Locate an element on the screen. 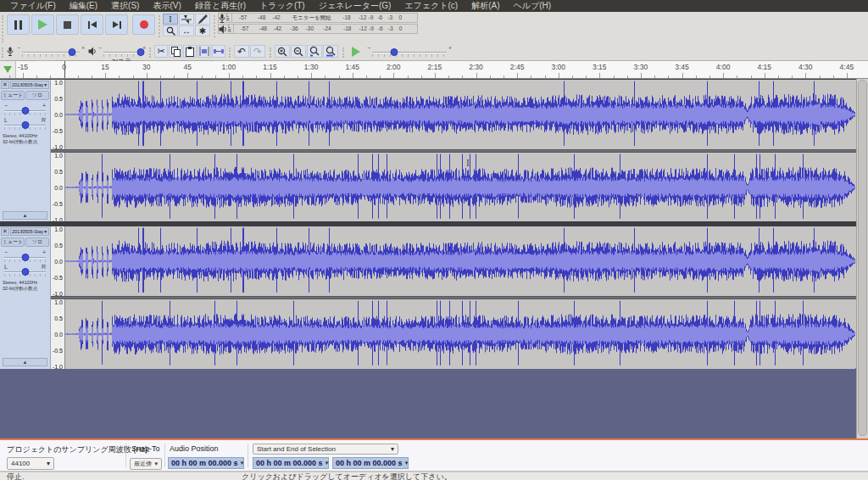 The image size is (868, 480). output-volume-slider: −+ is located at coordinates (122, 51).